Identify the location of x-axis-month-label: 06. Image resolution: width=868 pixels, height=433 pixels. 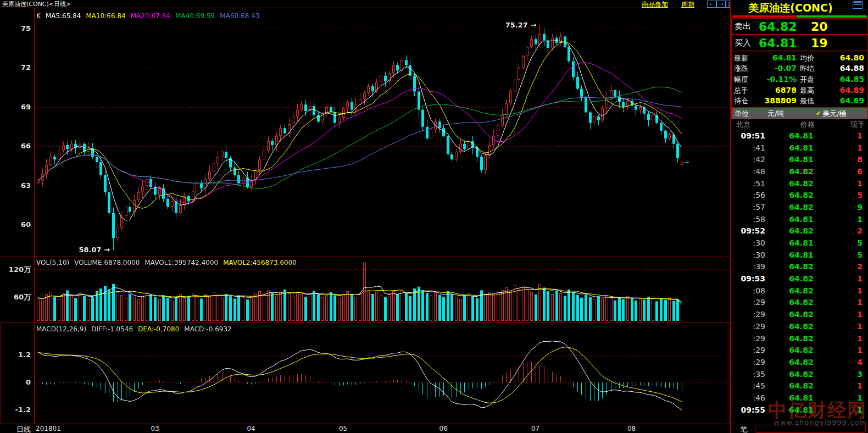
(444, 429).